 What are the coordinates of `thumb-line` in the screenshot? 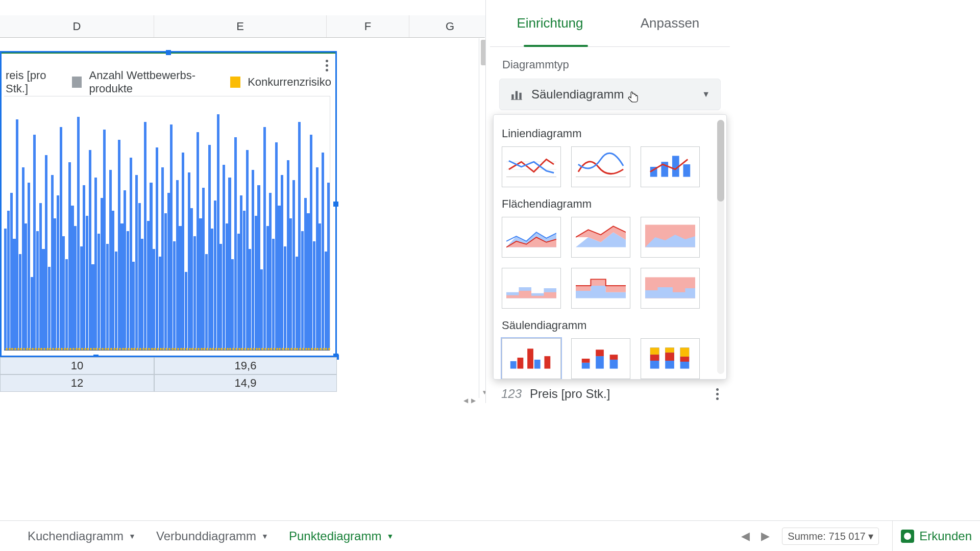 It's located at (531, 167).